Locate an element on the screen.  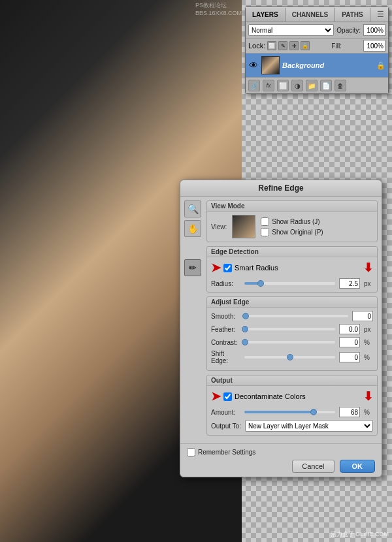
feather-unit: px is located at coordinates (368, 329).